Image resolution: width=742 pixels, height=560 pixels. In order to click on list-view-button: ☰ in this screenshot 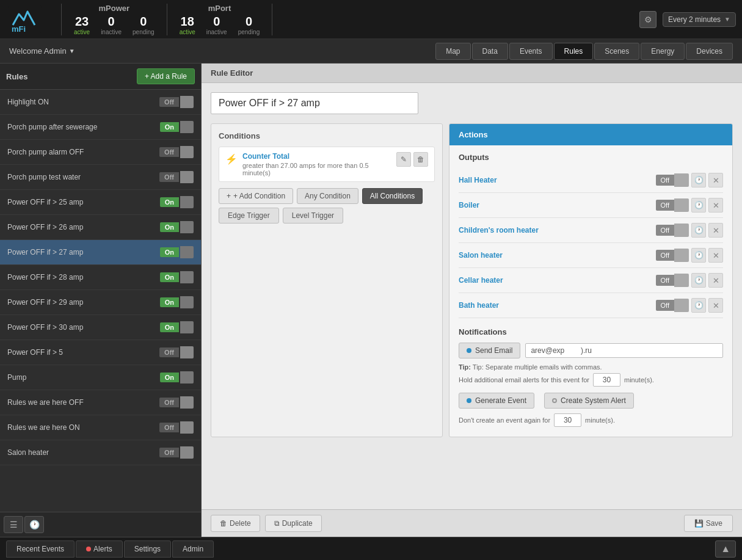, I will do `click(13, 525)`.